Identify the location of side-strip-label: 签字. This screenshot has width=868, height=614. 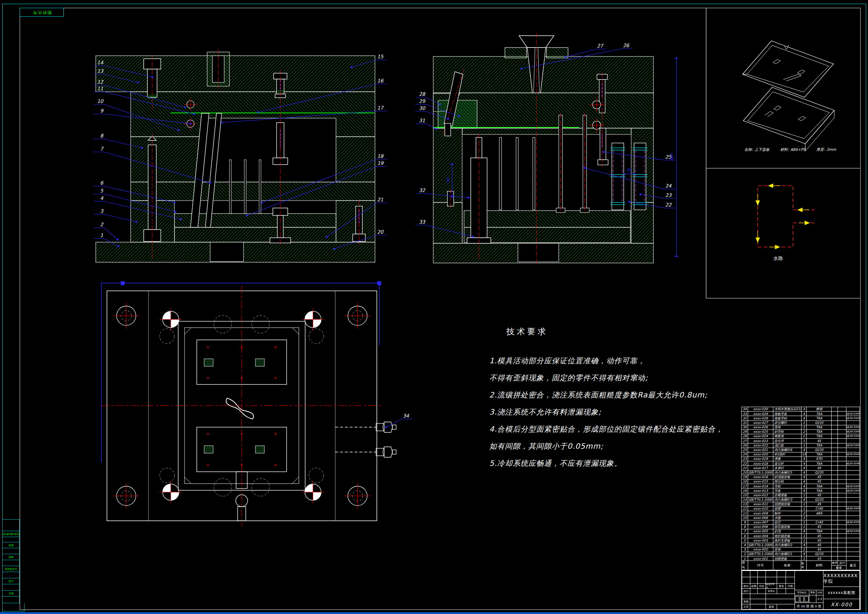
(11, 581).